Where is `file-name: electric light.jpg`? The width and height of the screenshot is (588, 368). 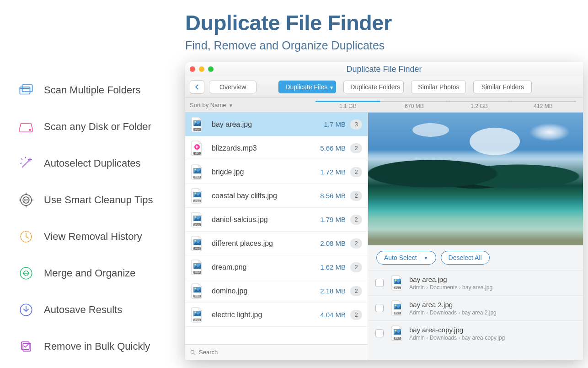
file-name: electric light.jpg is located at coordinates (266, 315).